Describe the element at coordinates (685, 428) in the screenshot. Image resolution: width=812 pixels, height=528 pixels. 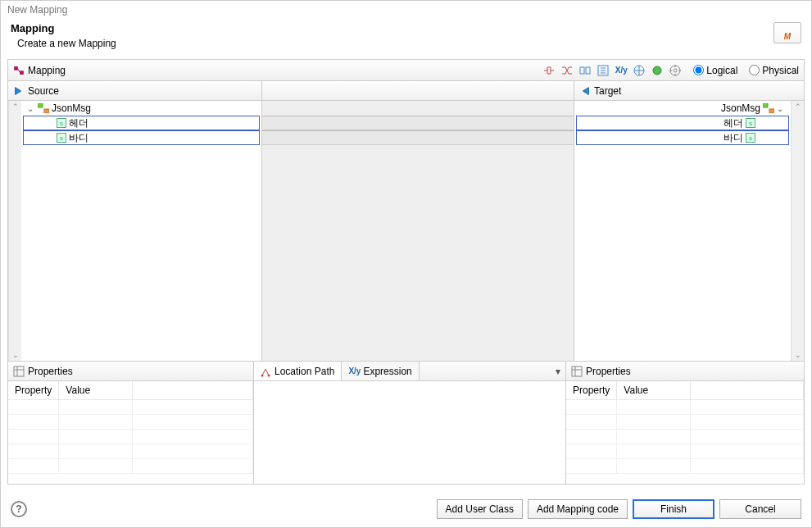
I see `properties-right-table: Property Value` at that location.